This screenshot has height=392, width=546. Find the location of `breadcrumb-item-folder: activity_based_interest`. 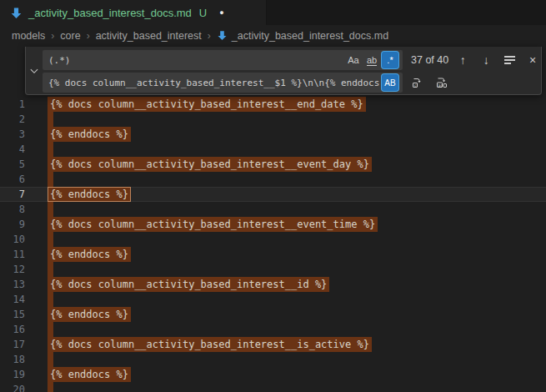

breadcrumb-item-folder: activity_based_interest is located at coordinates (148, 36).